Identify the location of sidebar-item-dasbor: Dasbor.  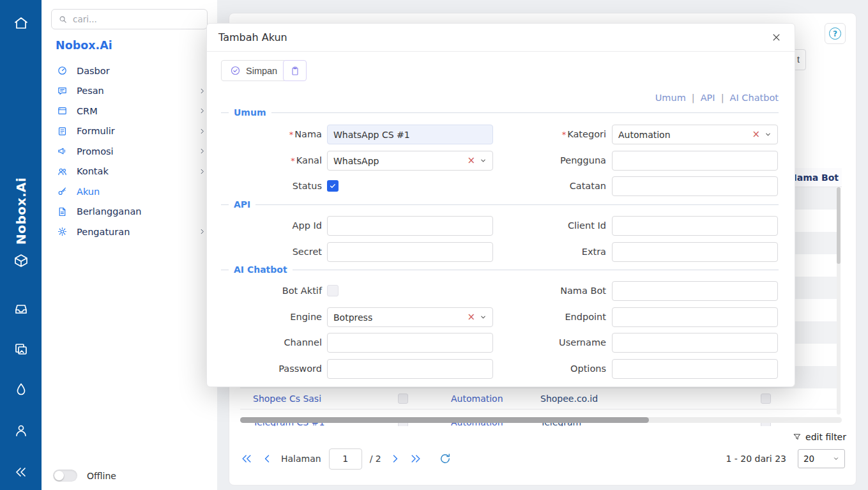
(129, 71).